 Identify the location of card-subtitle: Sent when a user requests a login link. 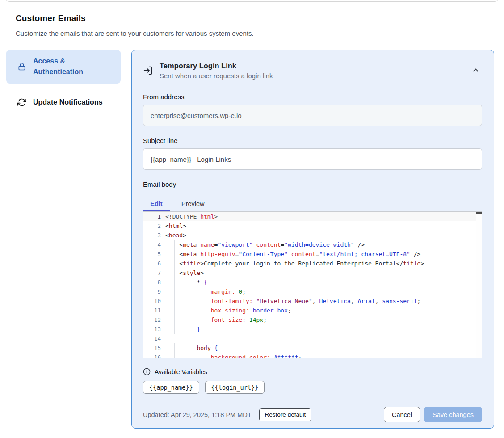
(311, 76).